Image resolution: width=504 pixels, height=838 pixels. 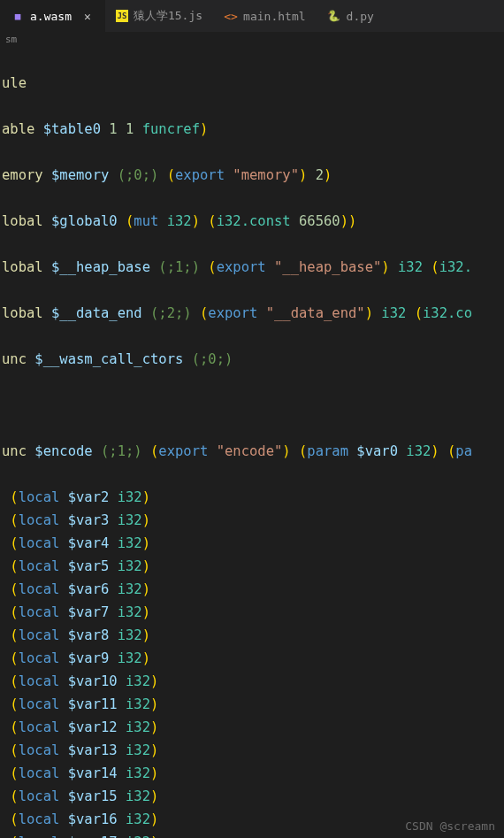 What do you see at coordinates (18, 16) in the screenshot?
I see `wasm-icon: ■` at bounding box center [18, 16].